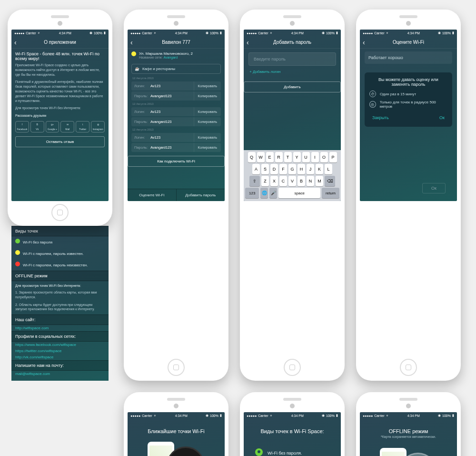 Image resolution: width=476 pixels, height=456 pixels. I want to click on clock-icon: ⏱, so click(373, 94).